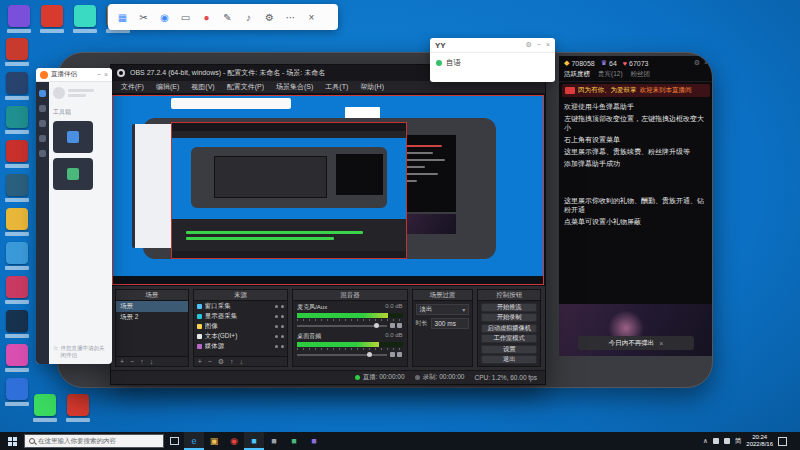 The width and height of the screenshot is (800, 450). Describe the element at coordinates (509, 350) in the screenshot. I see `obs-control-button: 设置` at that location.